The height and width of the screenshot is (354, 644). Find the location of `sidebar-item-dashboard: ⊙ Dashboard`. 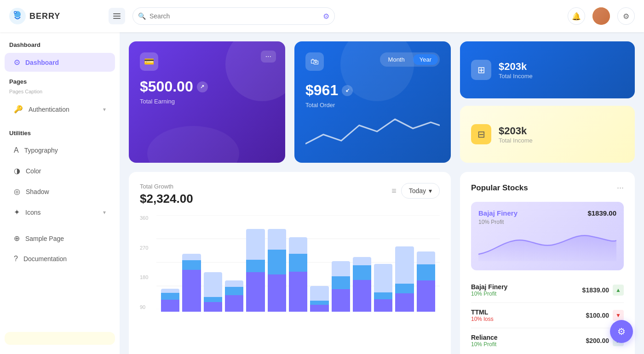

sidebar-item-dashboard: ⊙ Dashboard is located at coordinates (60, 63).